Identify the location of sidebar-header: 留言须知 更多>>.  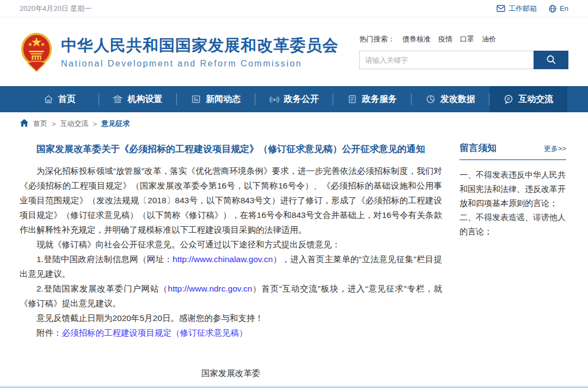
(513, 151).